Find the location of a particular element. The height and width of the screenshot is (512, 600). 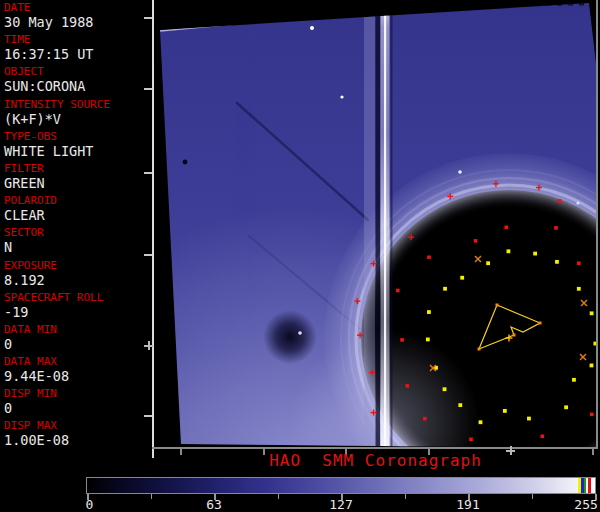

metadata-item: FILTERGREEN is located at coordinates (75, 179).